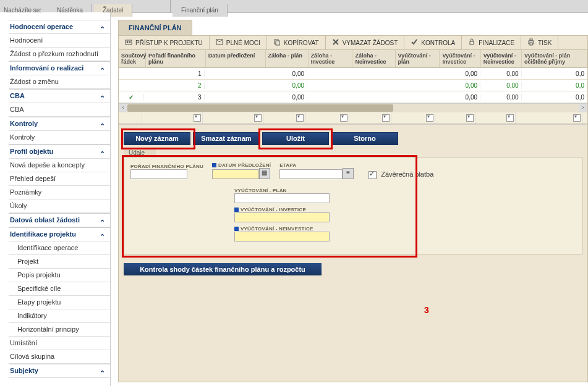 Image resolution: width=588 pixels, height=386 pixels. What do you see at coordinates (311, 174) in the screenshot?
I see `input-etapa` at bounding box center [311, 174].